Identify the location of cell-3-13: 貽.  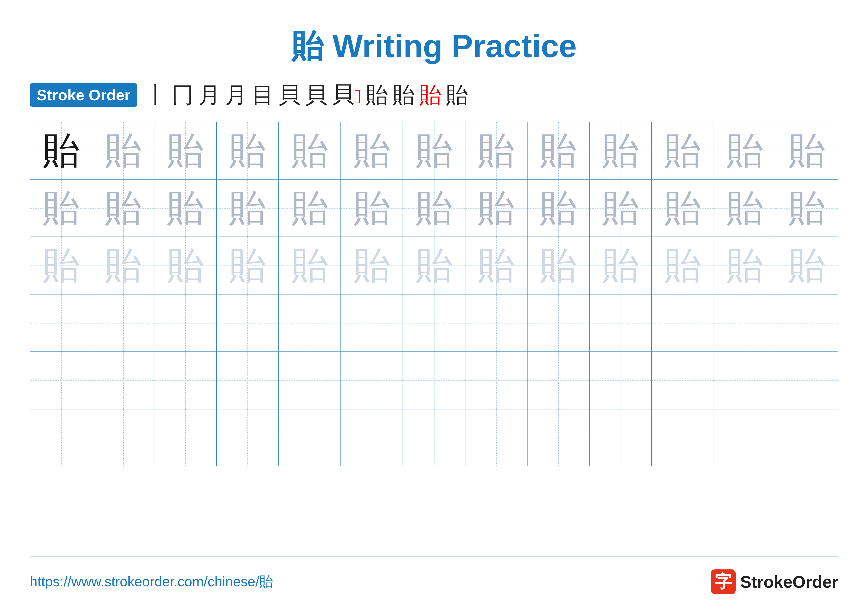
(807, 266).